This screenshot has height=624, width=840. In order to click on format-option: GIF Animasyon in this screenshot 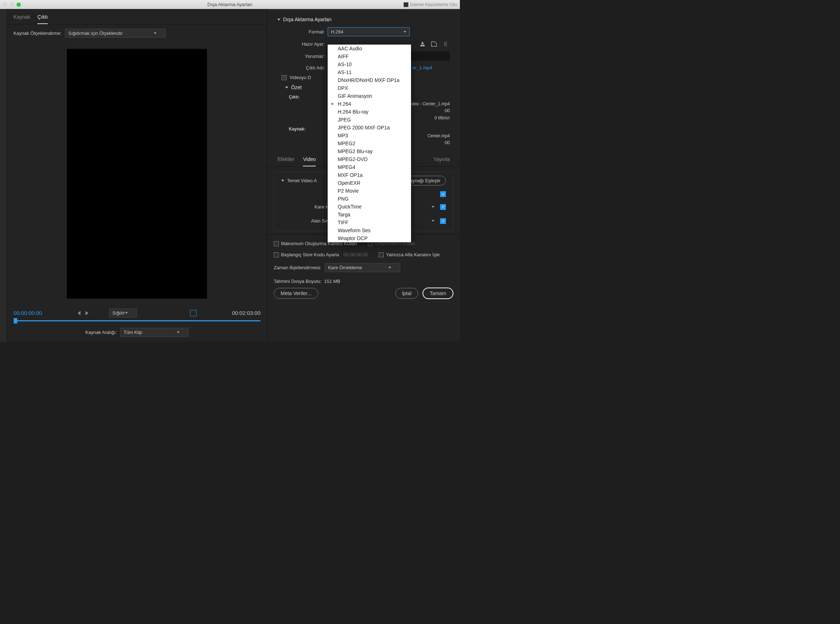, I will do `click(369, 96)`.